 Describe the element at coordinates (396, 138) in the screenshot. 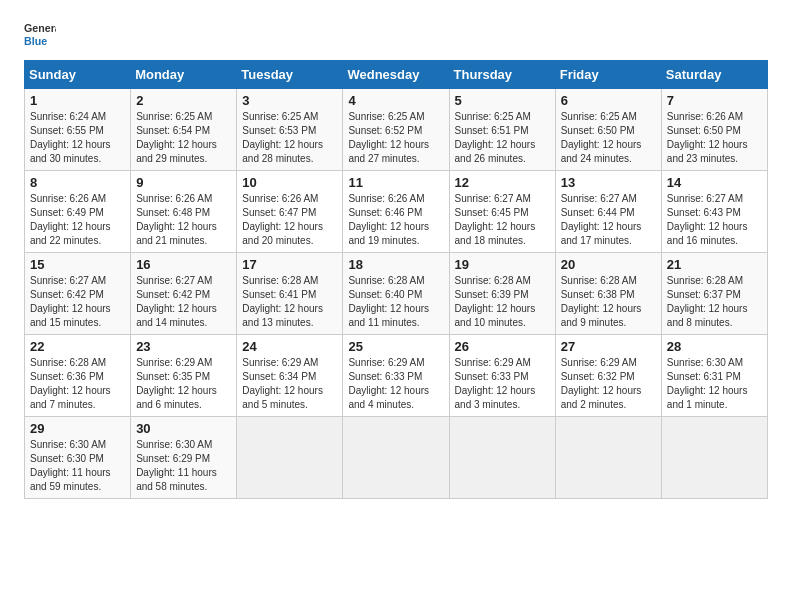

I see `day-content: Sunrise: 6:25 AM Sunset: 6:52 PM Dayligh…` at that location.